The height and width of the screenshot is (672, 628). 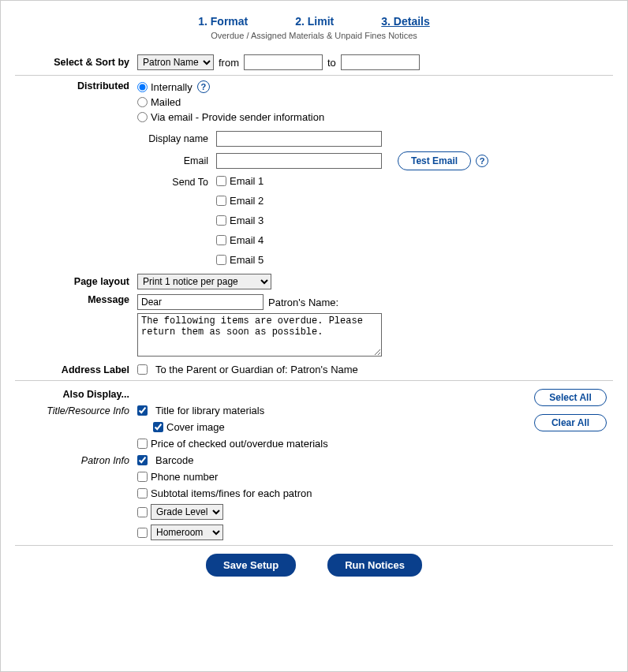 I want to click on send-to-email5-label: Email 5, so click(x=246, y=260).